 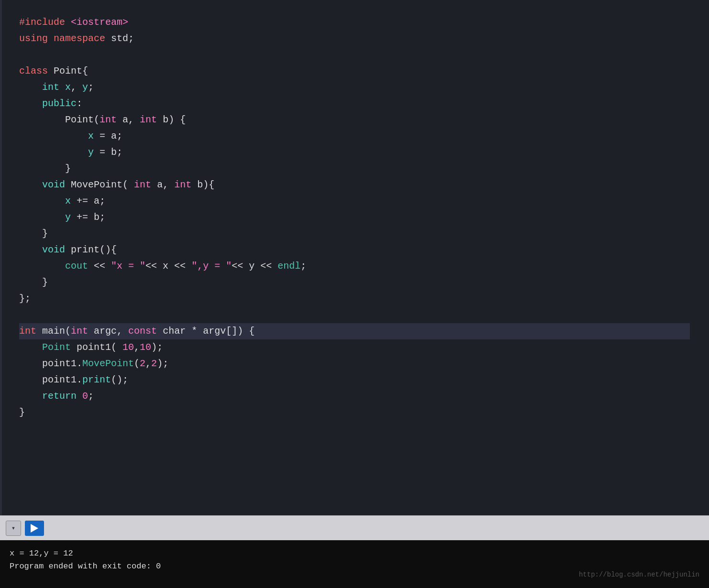 What do you see at coordinates (354, 380) in the screenshot?
I see `code-line-23: point1.print();` at bounding box center [354, 380].